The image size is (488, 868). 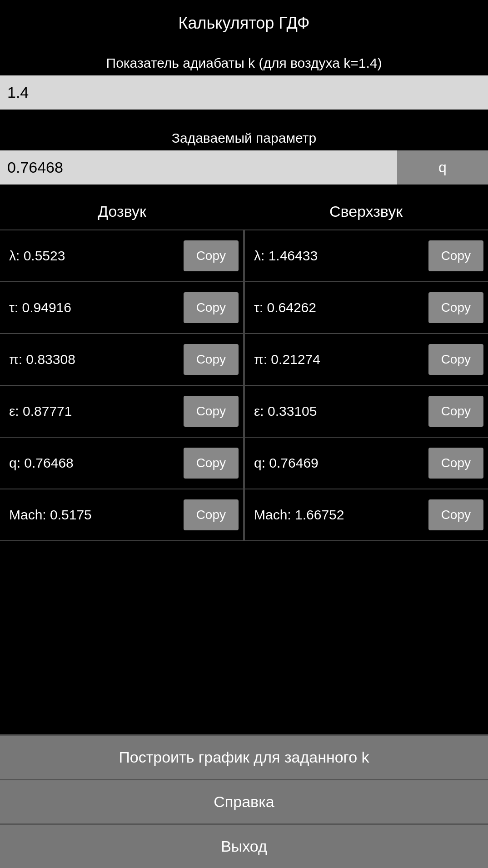 What do you see at coordinates (366, 463) in the screenshot?
I see `supersonic-cell: q: 0.76469Copy` at bounding box center [366, 463].